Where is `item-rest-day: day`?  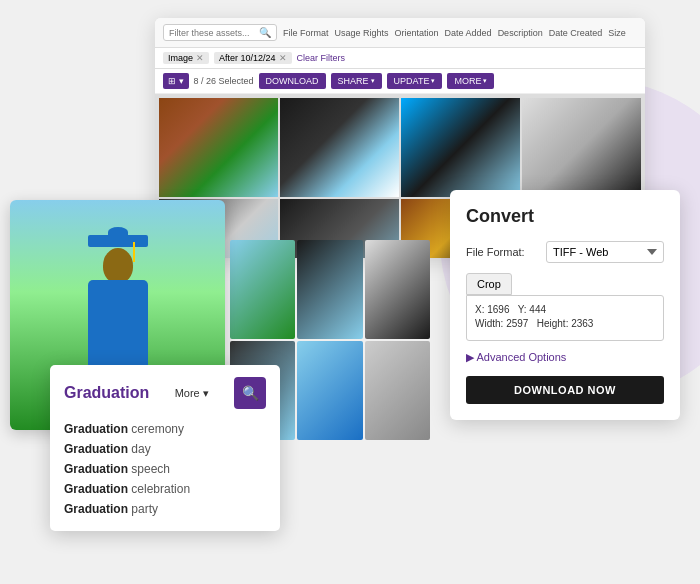
item-rest-day: day is located at coordinates (140, 449).